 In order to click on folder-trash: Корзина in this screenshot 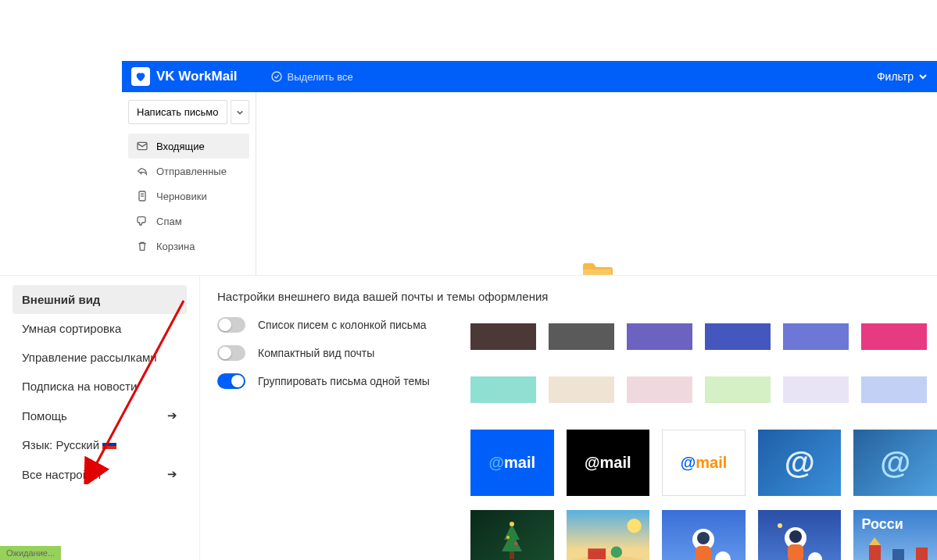, I will do `click(189, 246)`.